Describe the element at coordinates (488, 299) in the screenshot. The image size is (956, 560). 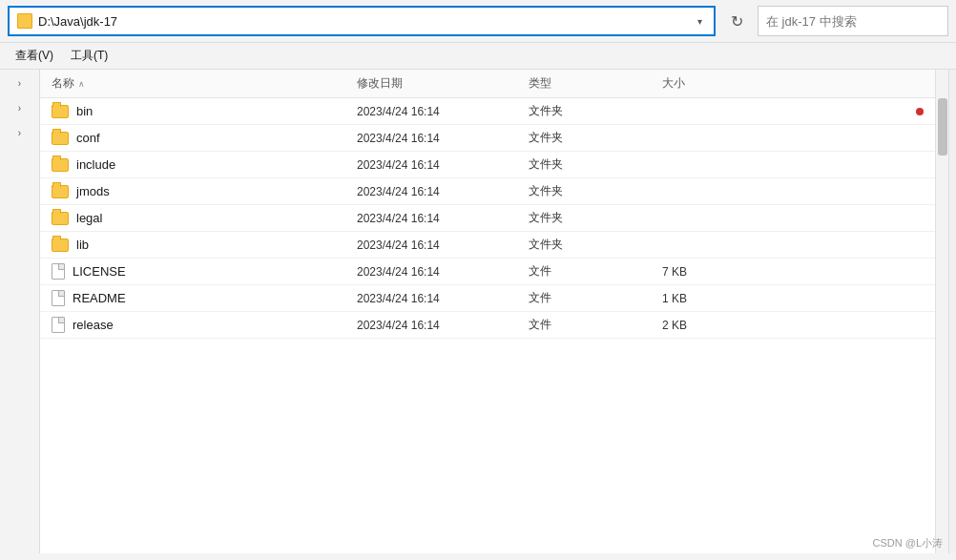
I see `table-row: README 2023/4/24 16:14 文件 1 KB` at that location.